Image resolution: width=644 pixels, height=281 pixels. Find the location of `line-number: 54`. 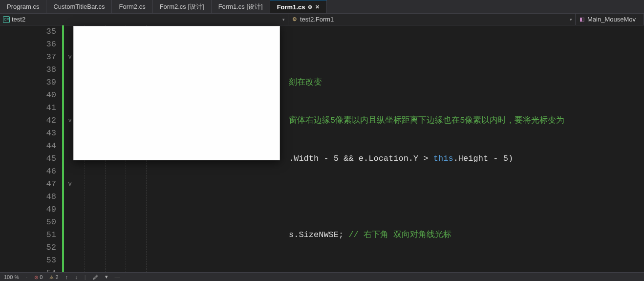

line-number: 54 is located at coordinates (28, 270).